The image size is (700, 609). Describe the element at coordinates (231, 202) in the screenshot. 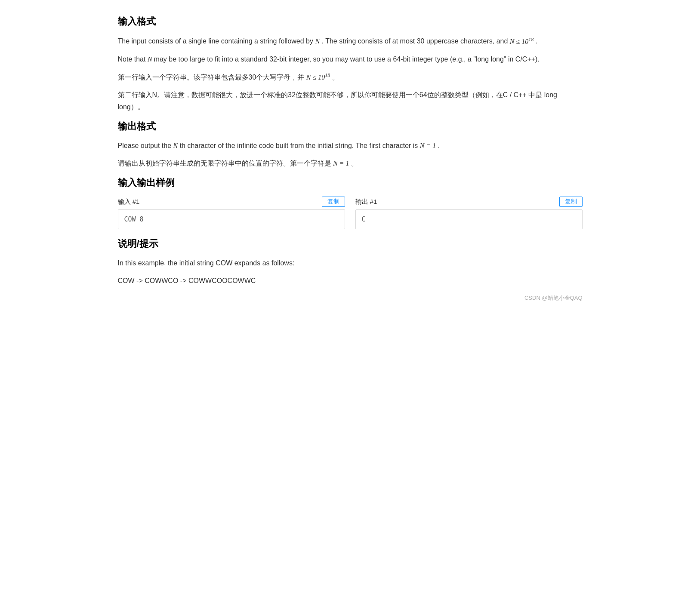

I see `input-header: 输入 #1 复制` at that location.